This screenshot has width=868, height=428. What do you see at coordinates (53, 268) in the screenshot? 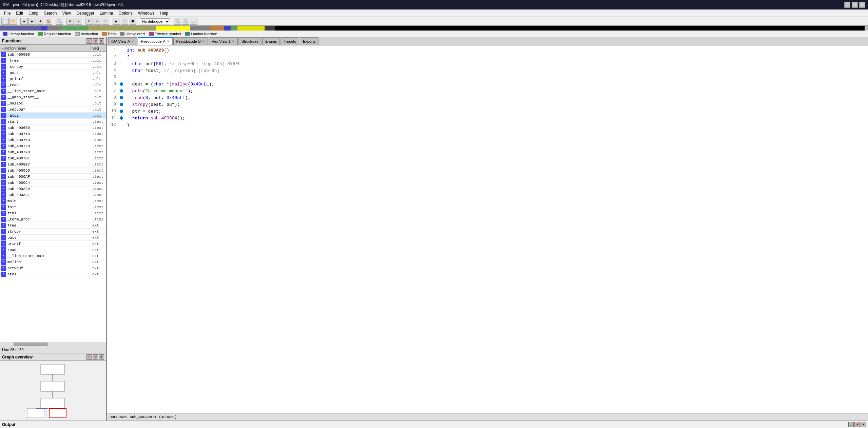
I see `func-row: fsetvbufext` at bounding box center [53, 268].